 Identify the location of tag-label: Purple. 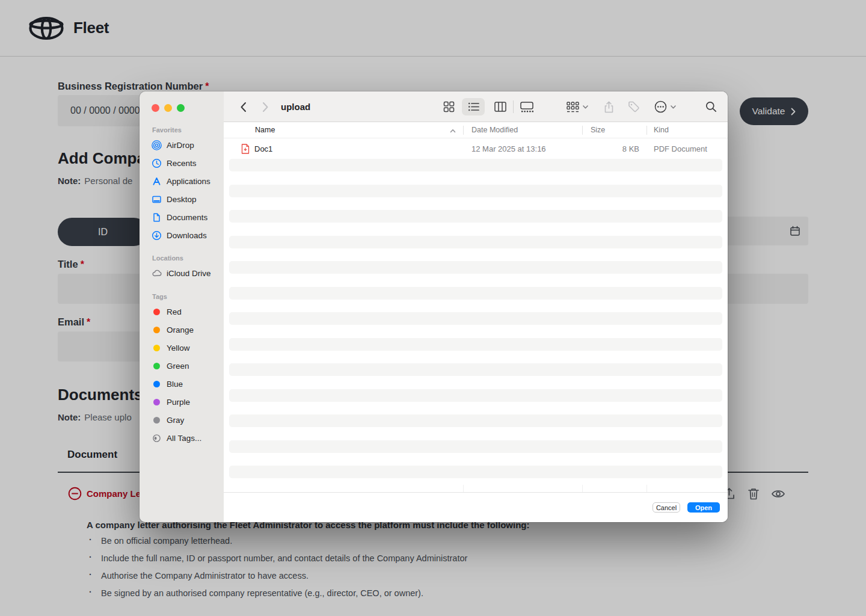
(178, 402).